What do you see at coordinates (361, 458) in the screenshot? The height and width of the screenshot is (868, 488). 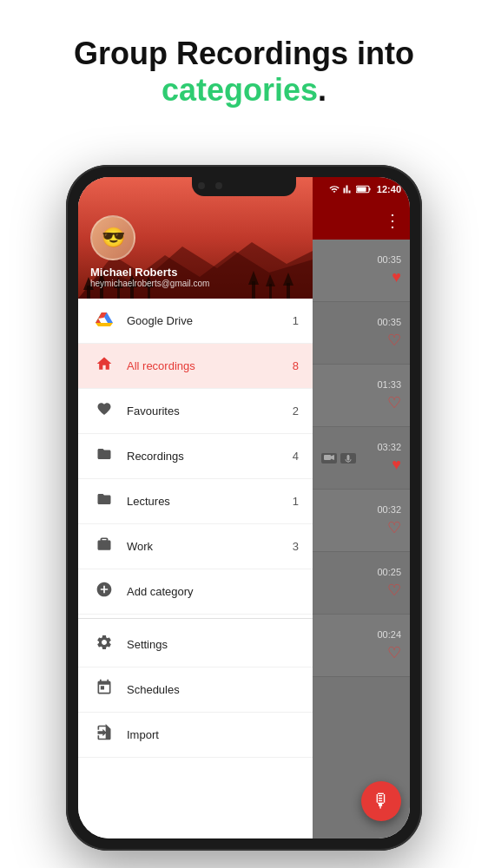 I see `recording-item: 03:32 ♥` at bounding box center [361, 458].